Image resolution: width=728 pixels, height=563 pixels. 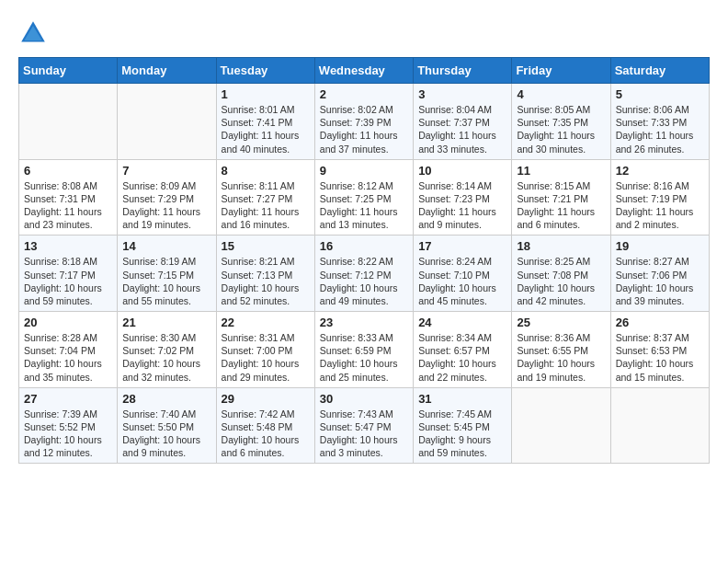 I want to click on calendar-cell: 21Sunrise: 8:30 AM Sunset: 7:02 PM Dayli…, so click(x=167, y=350).